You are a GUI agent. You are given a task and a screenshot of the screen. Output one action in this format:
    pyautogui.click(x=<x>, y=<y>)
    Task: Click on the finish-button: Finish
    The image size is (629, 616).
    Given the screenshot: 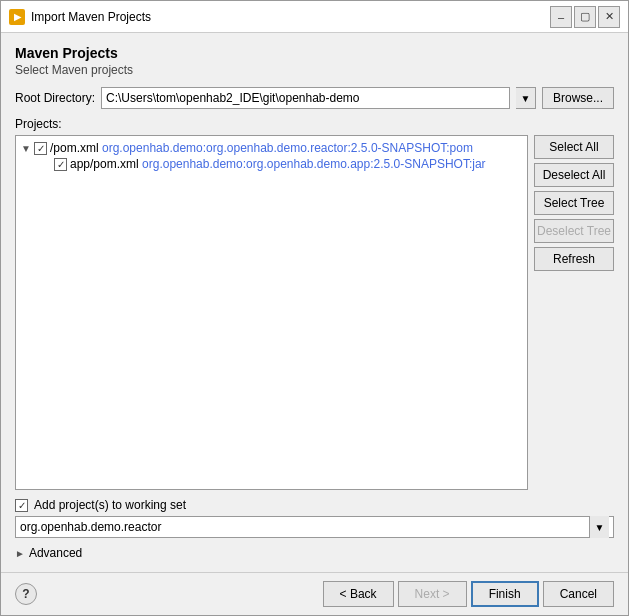 What is the action you would take?
    pyautogui.click(x=505, y=594)
    